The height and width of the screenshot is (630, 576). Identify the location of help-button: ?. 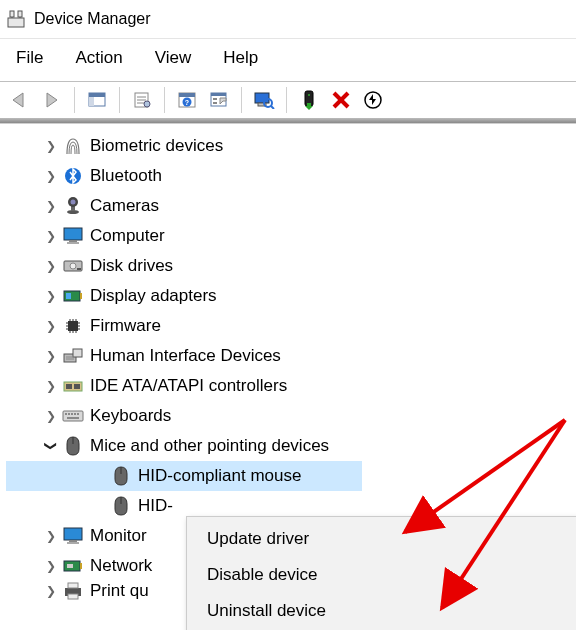
(187, 100).